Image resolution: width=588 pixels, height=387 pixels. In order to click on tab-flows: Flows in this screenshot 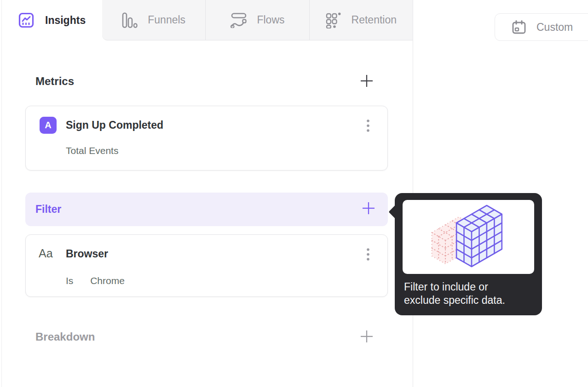, I will do `click(257, 20)`.